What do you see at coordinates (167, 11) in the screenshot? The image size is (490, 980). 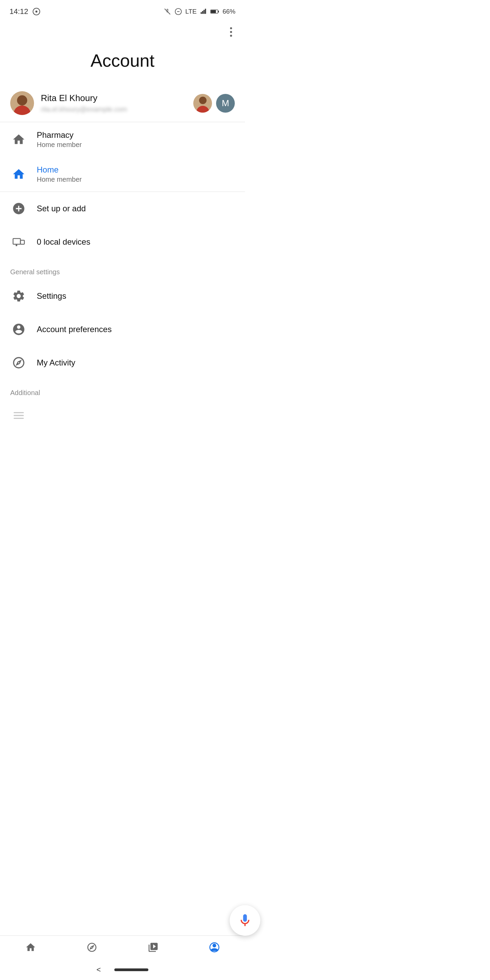 I see `mute-icon` at bounding box center [167, 11].